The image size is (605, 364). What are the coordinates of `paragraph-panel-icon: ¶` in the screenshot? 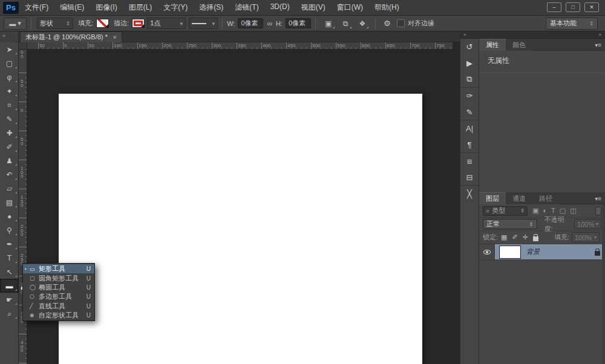 It's located at (469, 145).